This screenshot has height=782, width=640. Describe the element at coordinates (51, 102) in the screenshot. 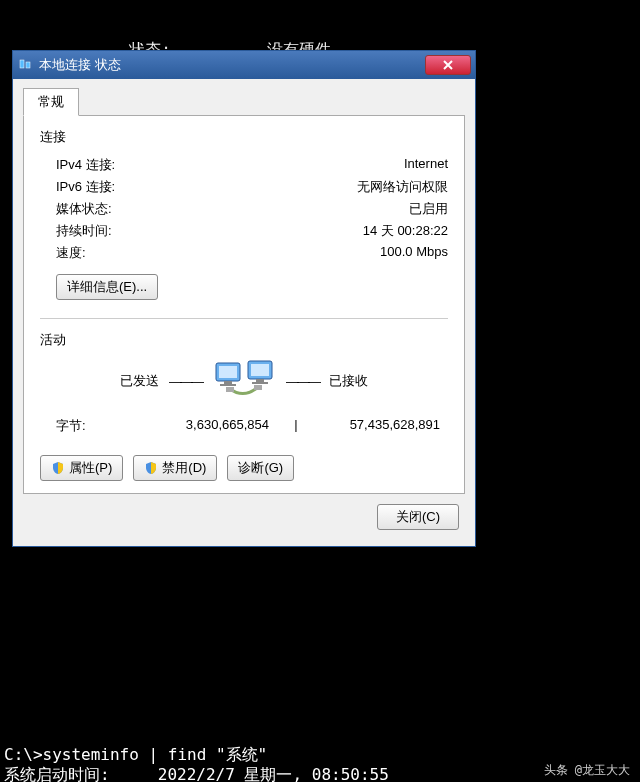

I see `tab-general: 常规` at that location.